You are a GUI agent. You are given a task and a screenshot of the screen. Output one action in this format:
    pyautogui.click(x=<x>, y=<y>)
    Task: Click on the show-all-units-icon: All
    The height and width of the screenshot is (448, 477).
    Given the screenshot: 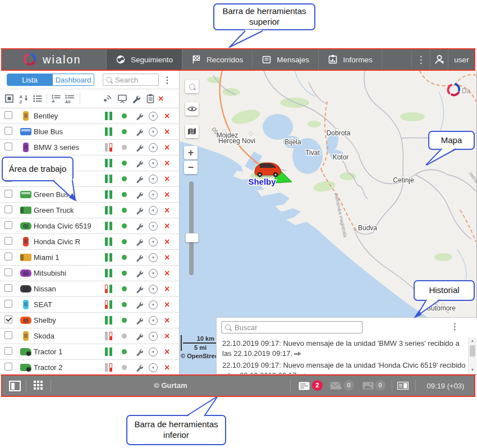 What is the action you would take?
    pyautogui.click(x=70, y=99)
    